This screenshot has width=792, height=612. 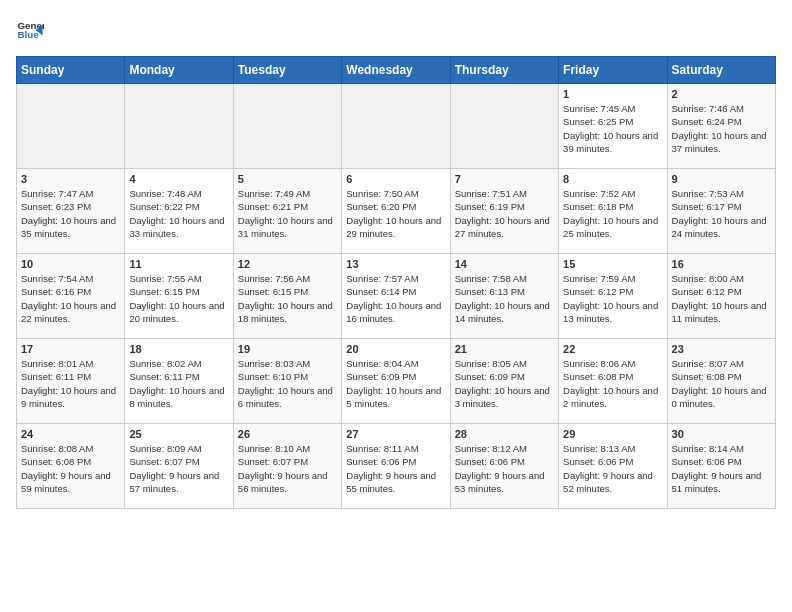 I want to click on week-row-5: 24Sunrise: 8:08 AMSunset: 6:08 PMDayligh…, so click(x=396, y=466).